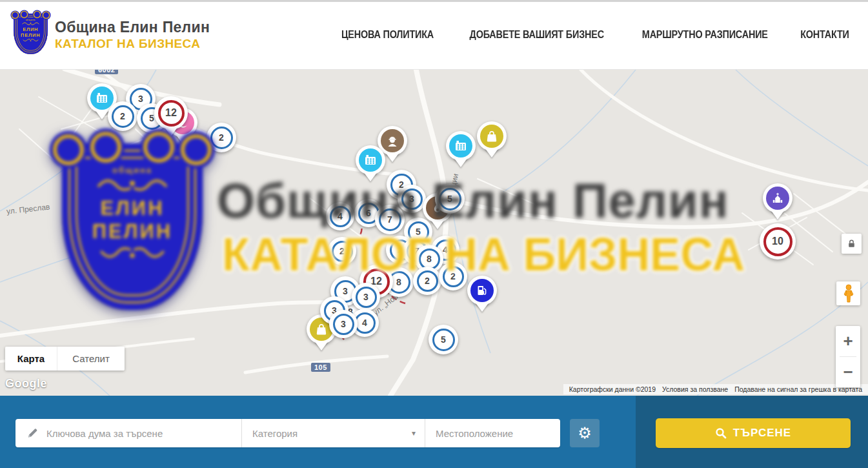  I want to click on location-select-value: Местоположение, so click(474, 434).